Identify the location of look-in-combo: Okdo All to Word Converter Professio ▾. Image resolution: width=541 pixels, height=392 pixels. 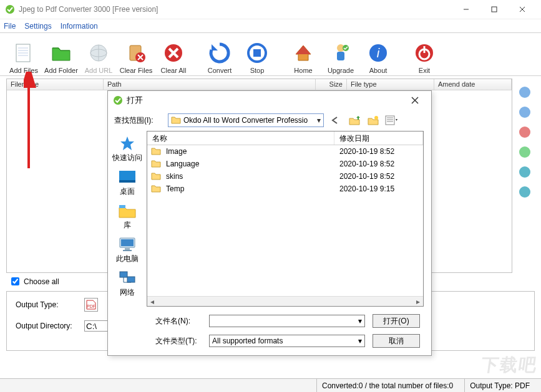
(246, 120).